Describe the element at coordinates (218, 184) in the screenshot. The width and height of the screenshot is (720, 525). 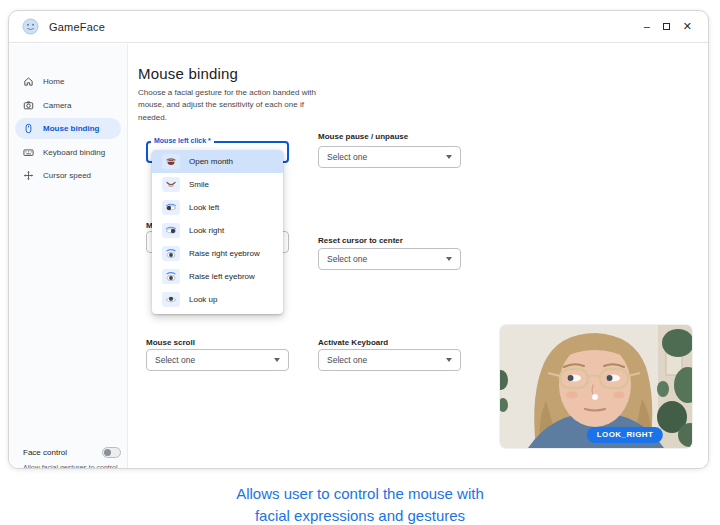
I see `menu-item-smile: Smile` at that location.